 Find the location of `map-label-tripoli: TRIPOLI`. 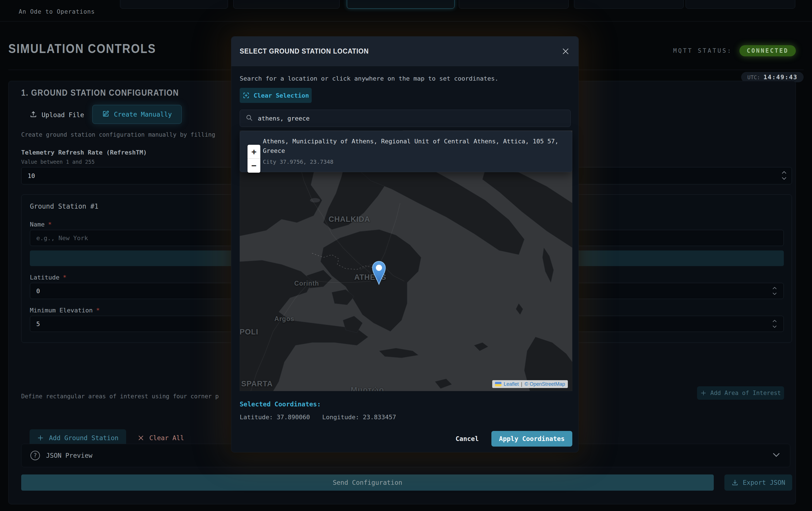

map-label-tripoli: TRIPOLI is located at coordinates (249, 332).